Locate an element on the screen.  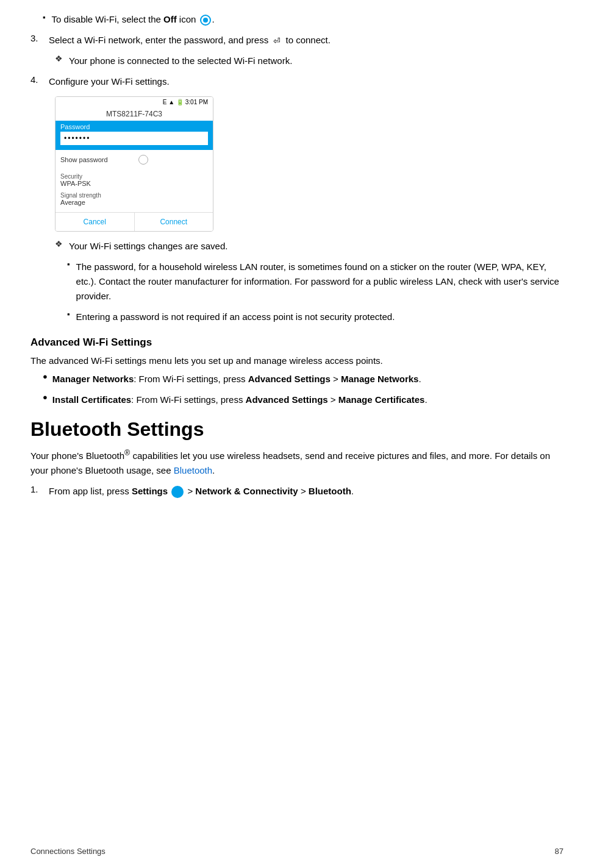
phone-connect-button: Connect is located at coordinates (174, 222).